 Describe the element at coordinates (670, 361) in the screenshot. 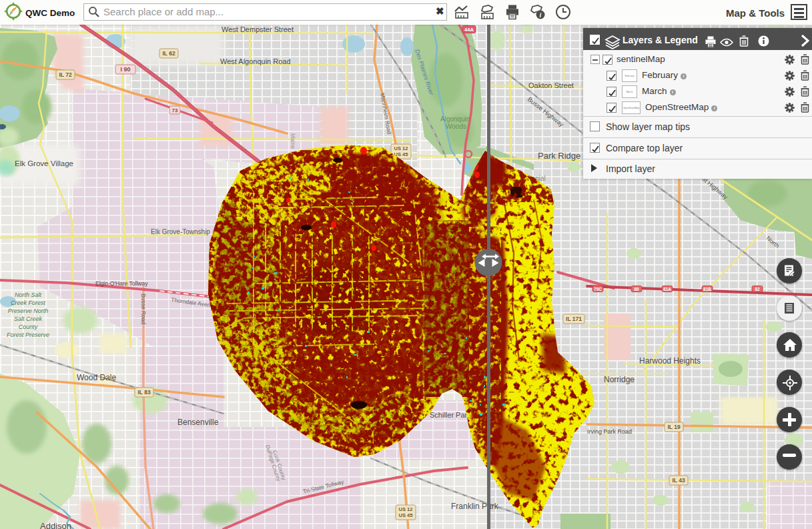

I see `svg-text: Harwood Heights` at that location.